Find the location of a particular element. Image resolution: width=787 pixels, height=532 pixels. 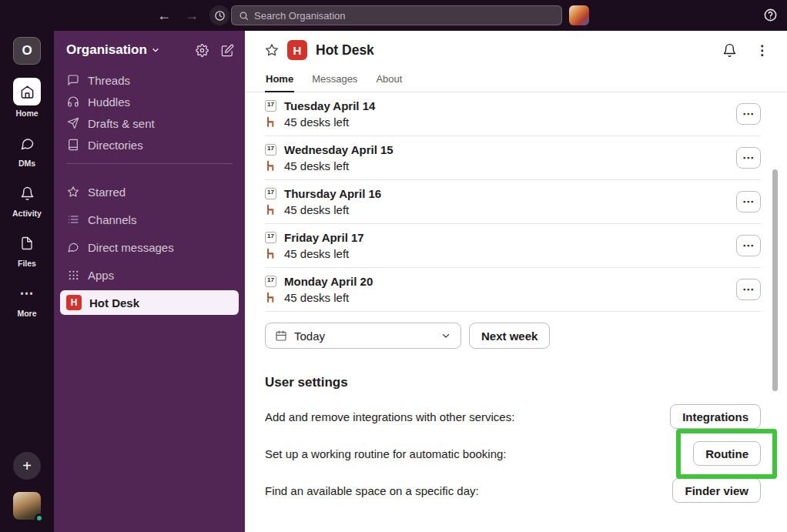

more-options-icon: ⋮ is located at coordinates (762, 51).